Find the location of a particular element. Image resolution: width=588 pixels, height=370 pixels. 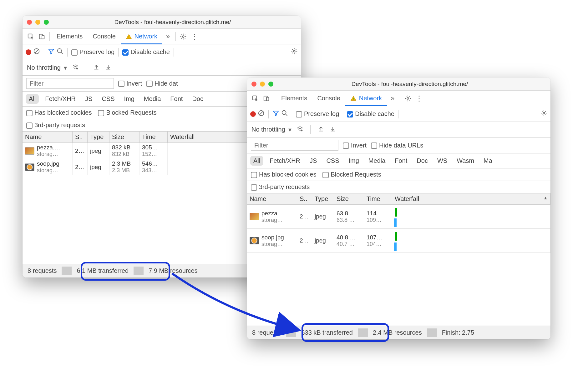

status-bar: 8 requests 633 kB transferred 2.4 MB res… is located at coordinates (399, 332).